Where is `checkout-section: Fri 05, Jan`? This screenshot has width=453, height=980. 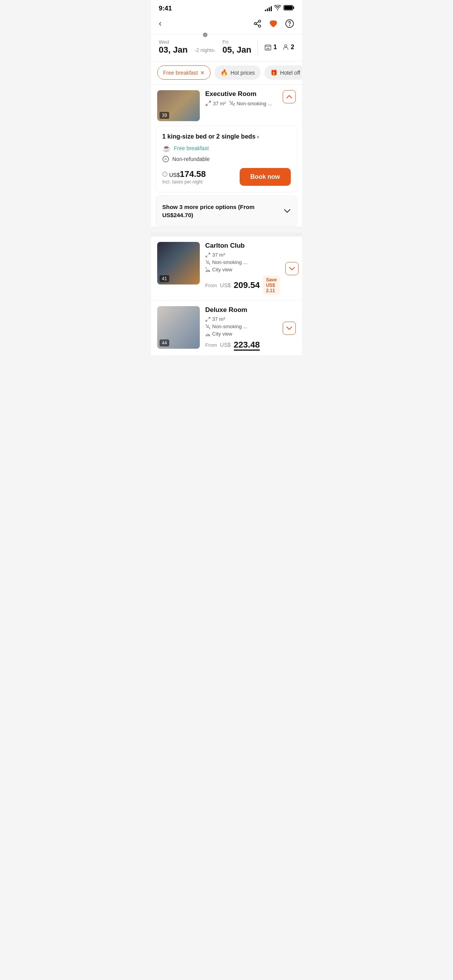 checkout-section: Fri 05, Jan is located at coordinates (237, 47).